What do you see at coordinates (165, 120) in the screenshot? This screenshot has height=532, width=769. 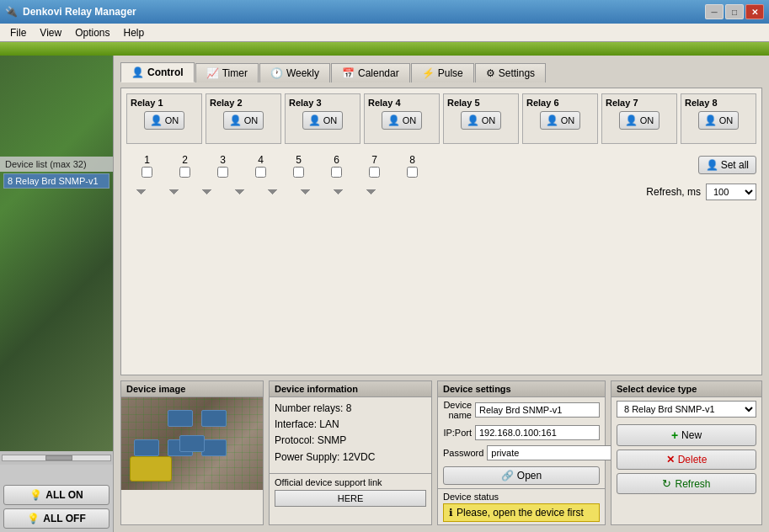 I see `relay-1-on-button: 👤 ON` at bounding box center [165, 120].